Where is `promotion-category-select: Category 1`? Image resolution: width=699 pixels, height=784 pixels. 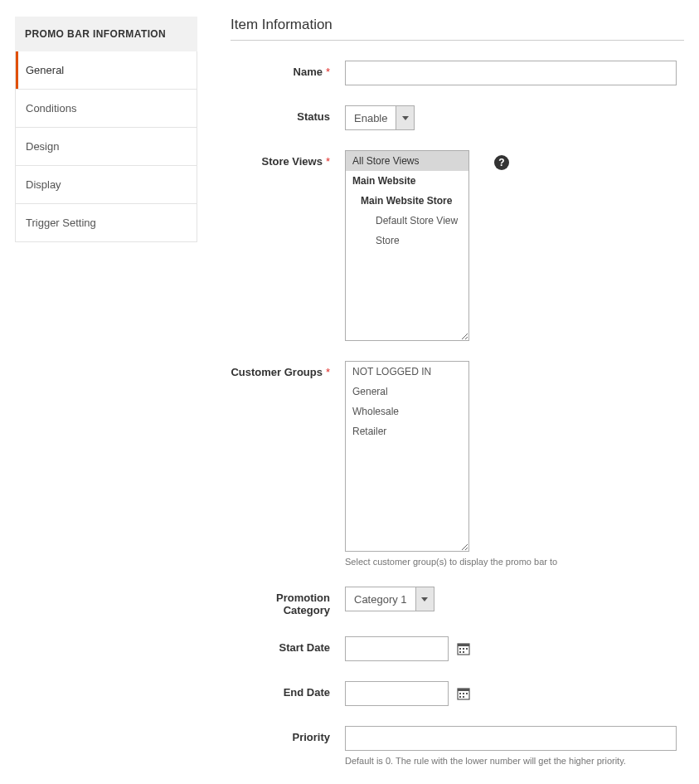
promotion-category-select: Category 1 is located at coordinates (390, 599).